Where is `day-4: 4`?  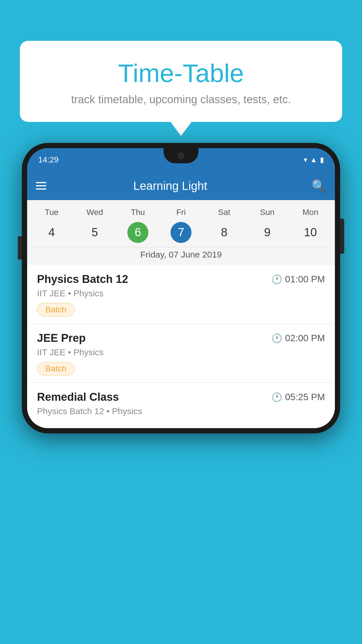
day-4: 4 is located at coordinates (52, 232).